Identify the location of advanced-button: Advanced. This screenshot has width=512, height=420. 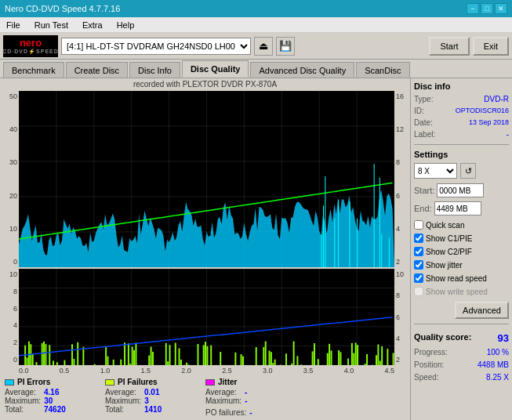
(481, 310).